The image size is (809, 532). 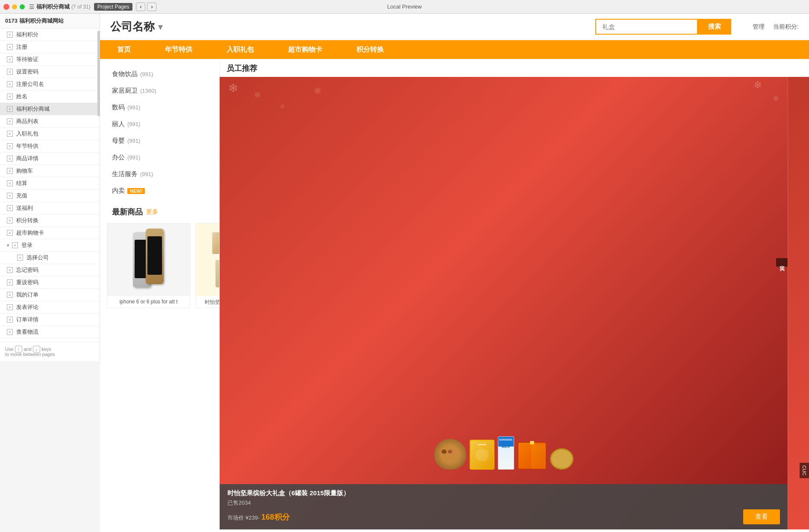 What do you see at coordinates (114, 7) in the screenshot?
I see `project-pages-button: Project Pages` at bounding box center [114, 7].